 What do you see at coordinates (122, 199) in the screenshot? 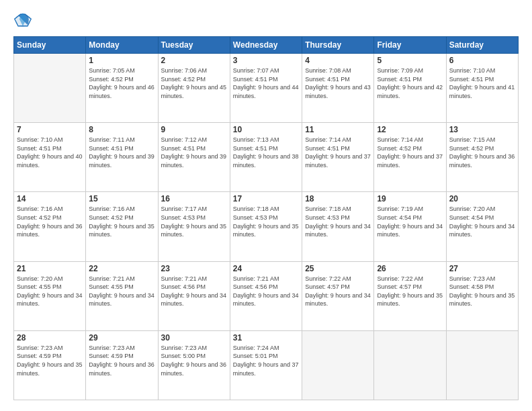
I see `day-number: 15` at bounding box center [122, 199].